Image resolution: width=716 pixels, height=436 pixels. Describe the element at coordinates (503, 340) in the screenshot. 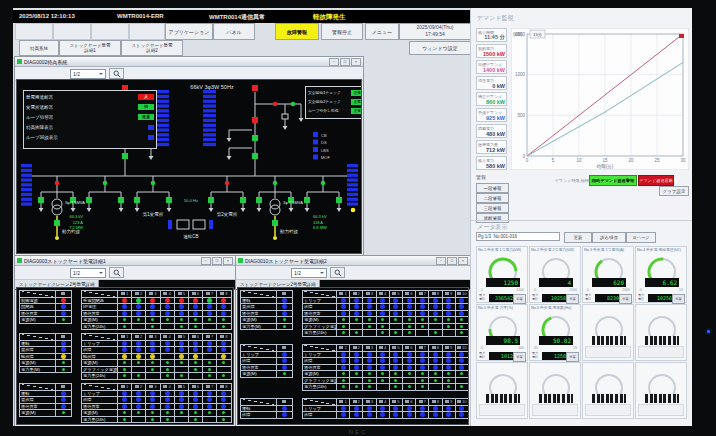

I see `meter-display: 98.5` at that location.